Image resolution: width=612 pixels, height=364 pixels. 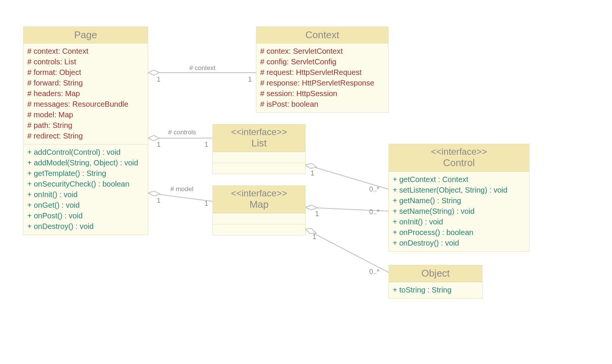 I want to click on attr: # contex: ServletContext, so click(x=322, y=51).